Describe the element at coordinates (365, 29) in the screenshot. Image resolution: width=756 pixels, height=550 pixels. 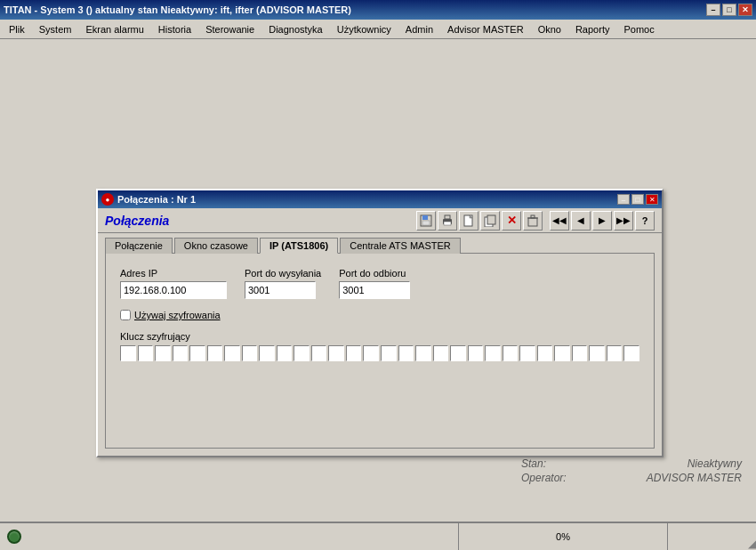
I see `menu-uzytkownicy: Użytkownicy` at that location.